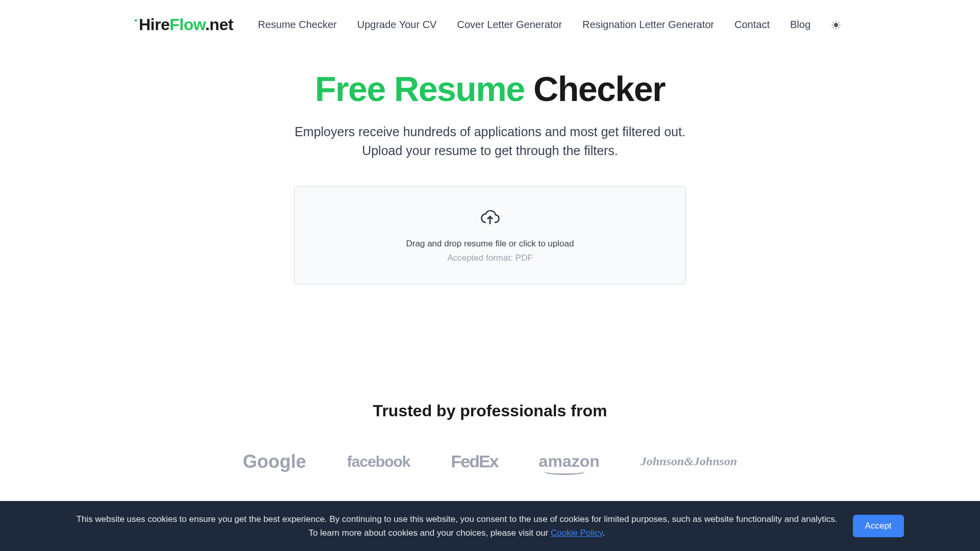 The image size is (980, 551). I want to click on trusted-title: Trusted by professionals from, so click(490, 411).